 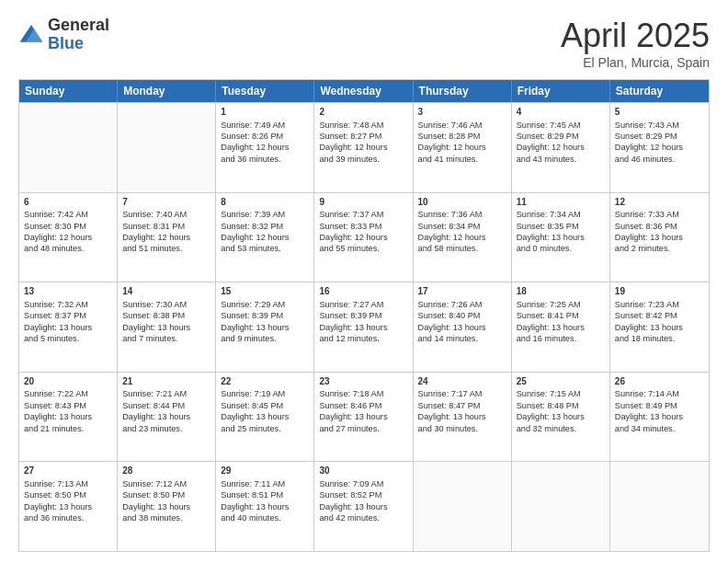 I want to click on day-number: 18, so click(x=561, y=292).